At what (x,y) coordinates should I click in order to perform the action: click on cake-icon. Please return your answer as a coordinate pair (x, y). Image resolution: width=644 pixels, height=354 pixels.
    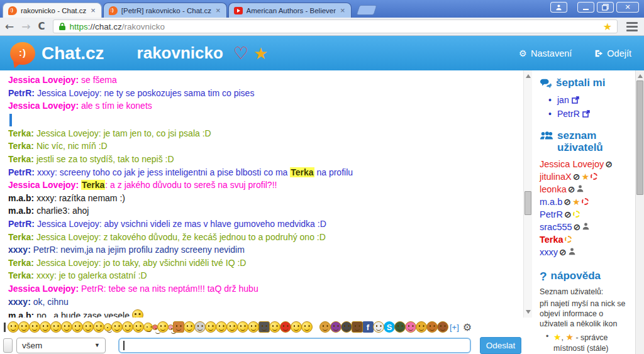
    Looking at the image, I should click on (179, 327).